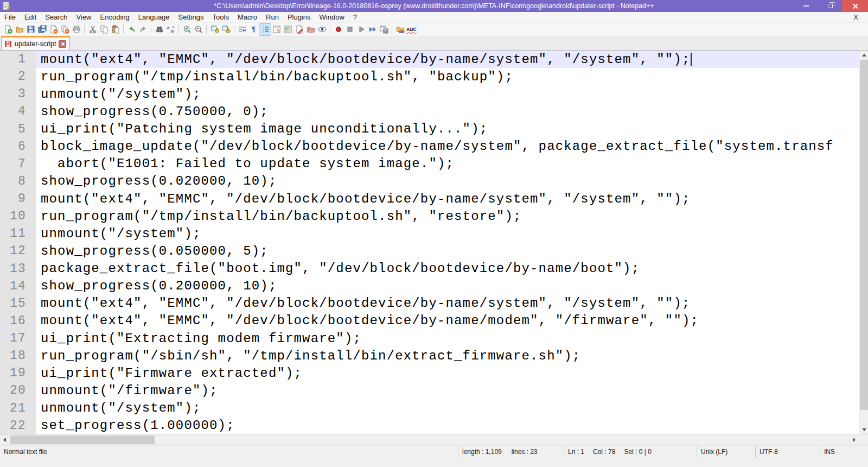 Image resolution: width=868 pixels, height=467 pixels. What do you see at coordinates (864, 55) in the screenshot?
I see `scroll-up-arrow` at bounding box center [864, 55].